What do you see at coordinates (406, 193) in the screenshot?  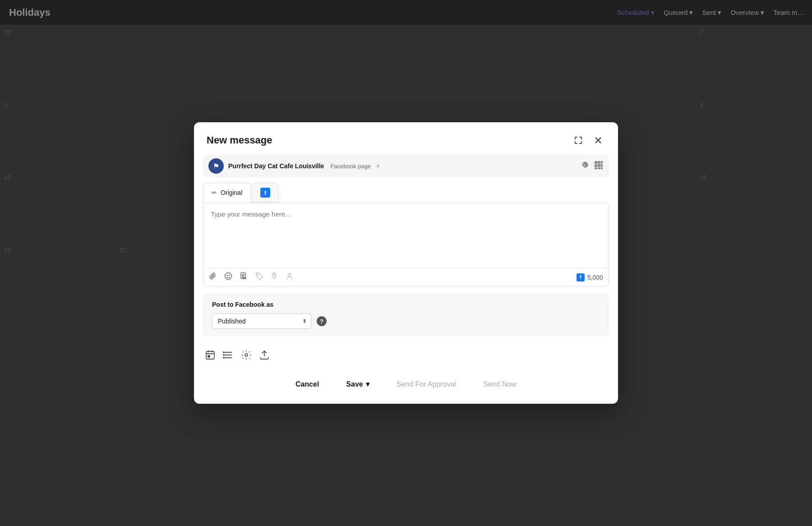 I see `message-tabs: ✏ Original f` at bounding box center [406, 193].